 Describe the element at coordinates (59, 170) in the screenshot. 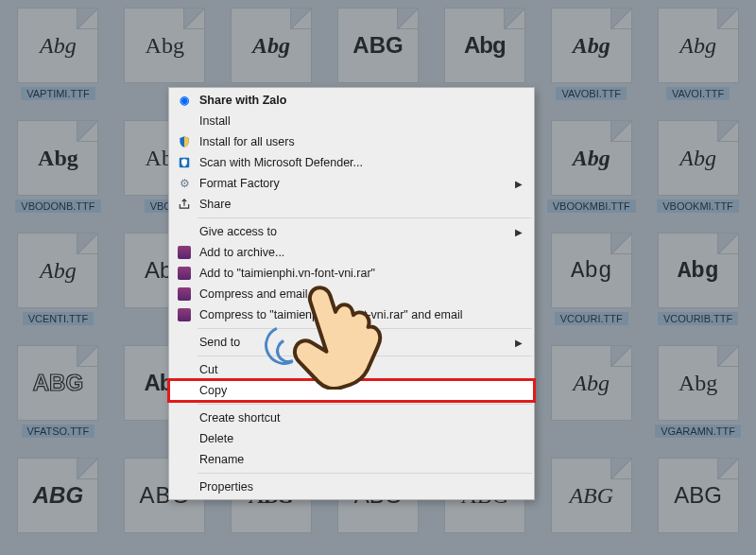

I see `font-file-item: AbgVBODONB.TTF` at that location.